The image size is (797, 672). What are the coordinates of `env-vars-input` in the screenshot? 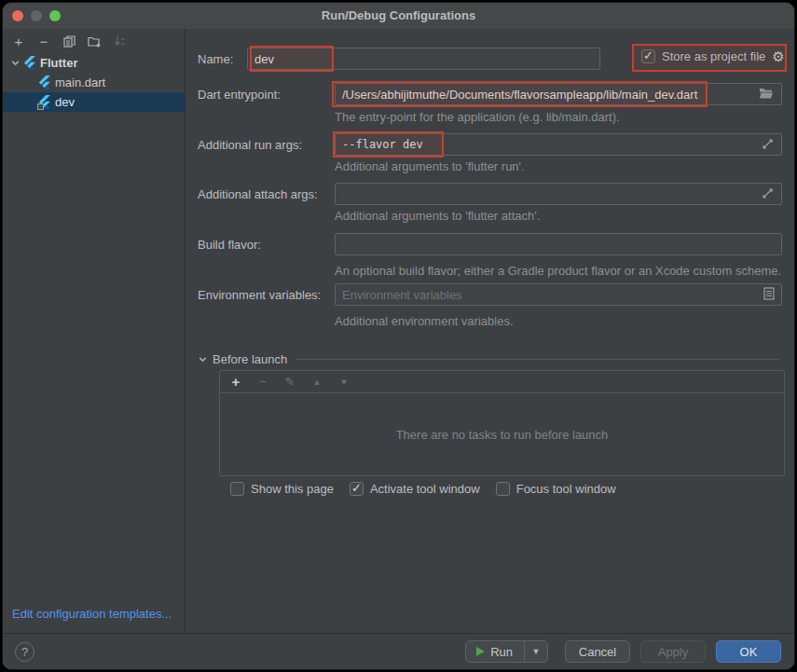 It's located at (558, 295).